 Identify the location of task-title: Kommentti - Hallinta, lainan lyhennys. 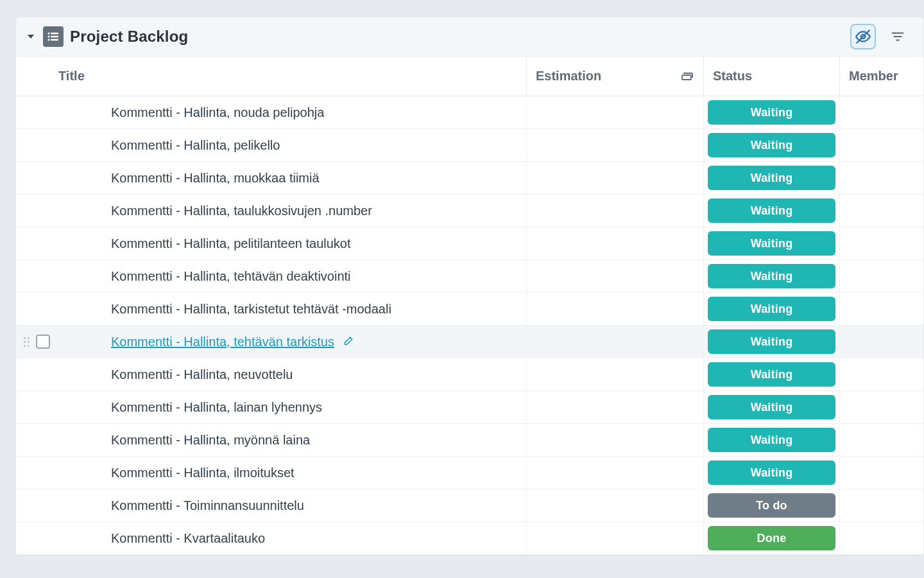
(217, 407).